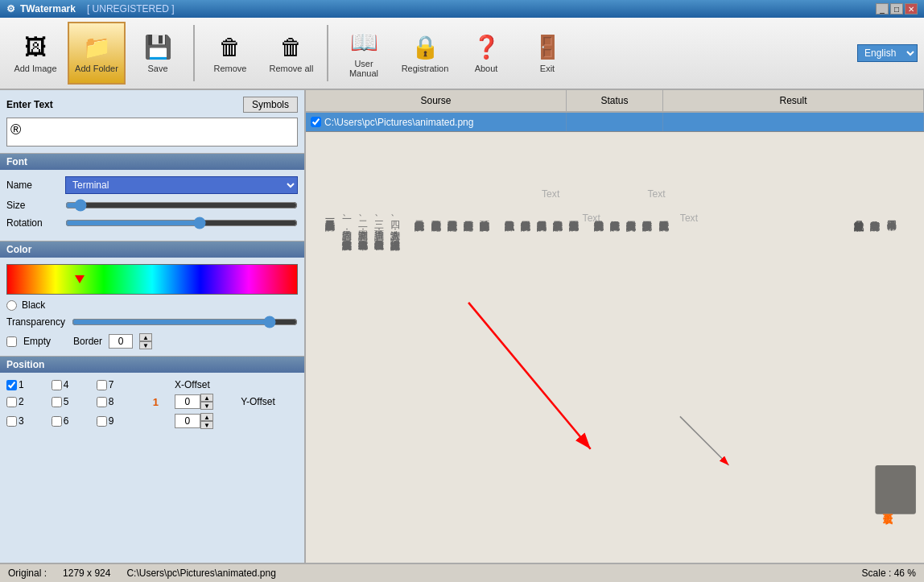  I want to click on minimize-button: _, so click(882, 9).